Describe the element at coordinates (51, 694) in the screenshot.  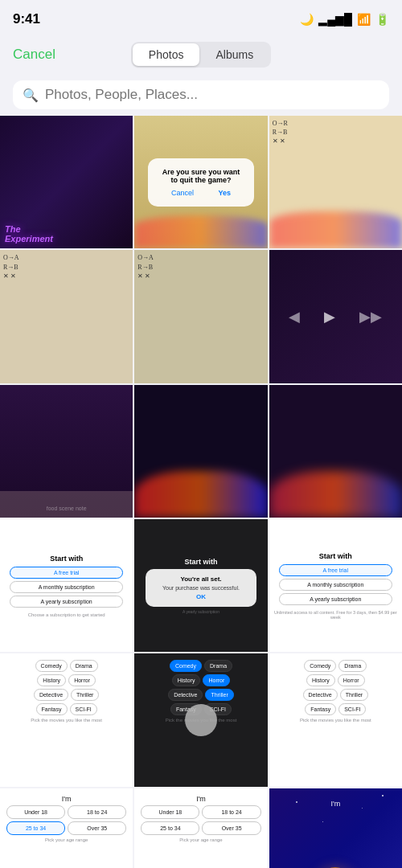
I see `genre-detective-left: Detective` at that location.